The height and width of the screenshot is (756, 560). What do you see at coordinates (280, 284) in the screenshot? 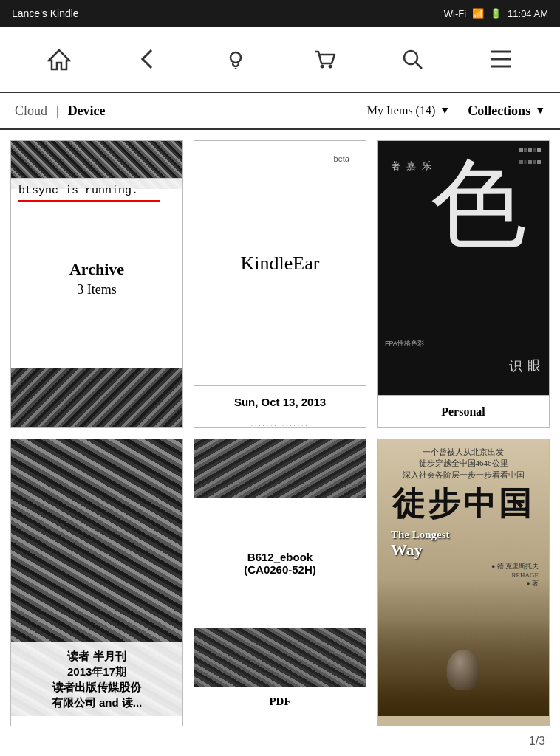
I see `kindleear-item: beta KindleEar Sun, Oct 13, 2013 .......…` at bounding box center [280, 284].